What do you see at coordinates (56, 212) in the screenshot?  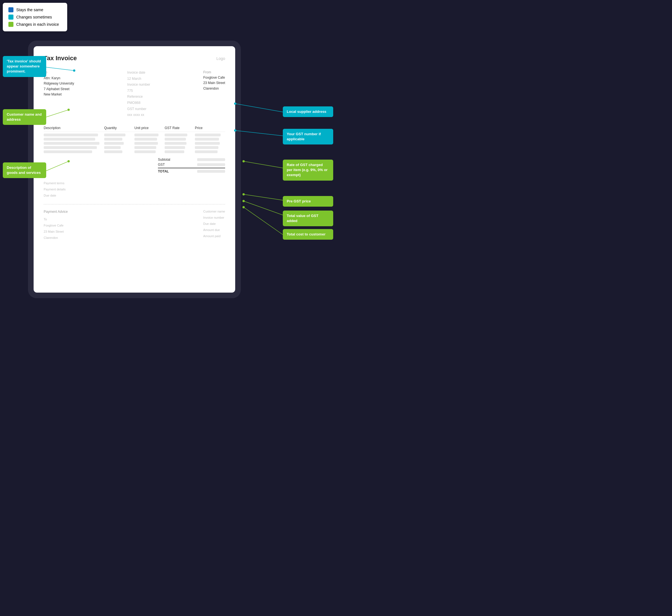 I see `payment-advice-title: Payment Advice` at bounding box center [56, 212].